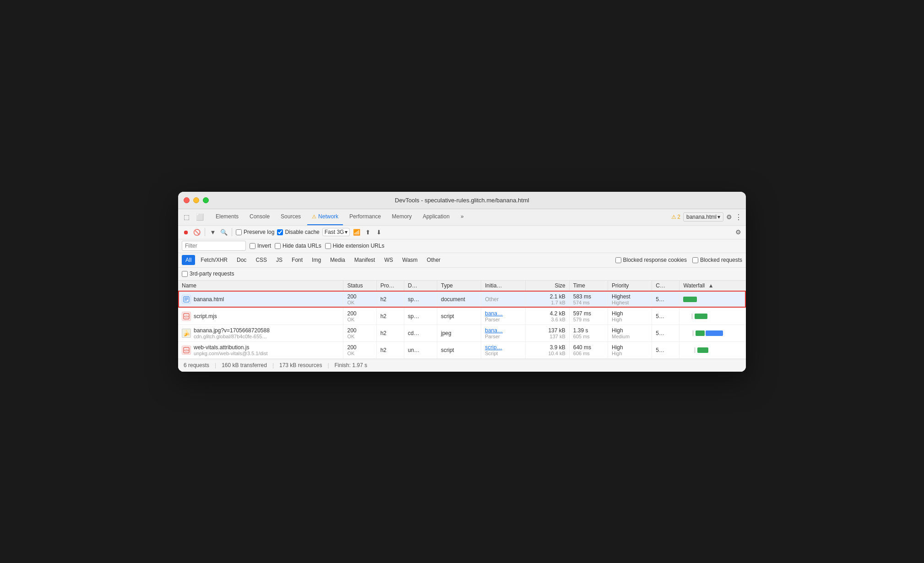  I want to click on waterfall-wait, so click(693, 333).